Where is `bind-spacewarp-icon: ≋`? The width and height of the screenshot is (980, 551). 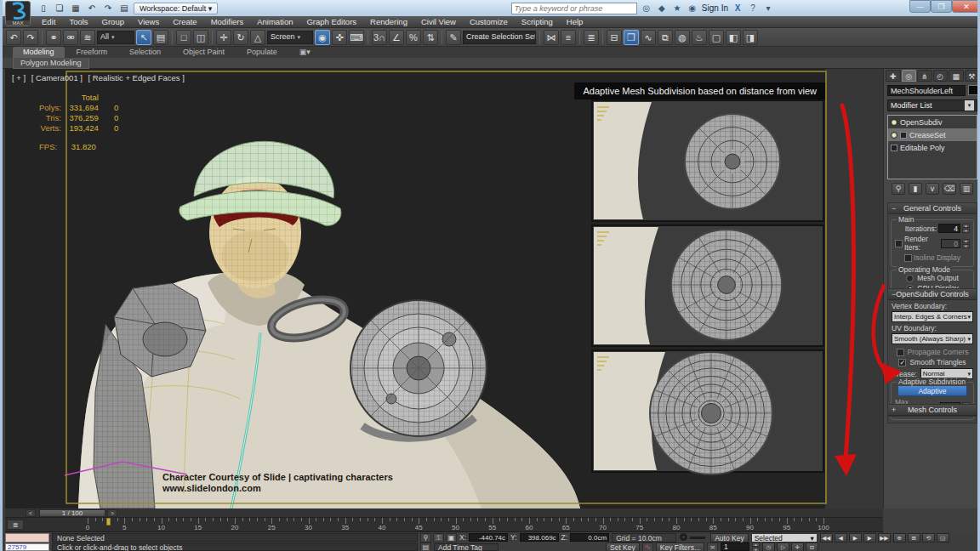
bind-spacewarp-icon: ≋ is located at coordinates (88, 37).